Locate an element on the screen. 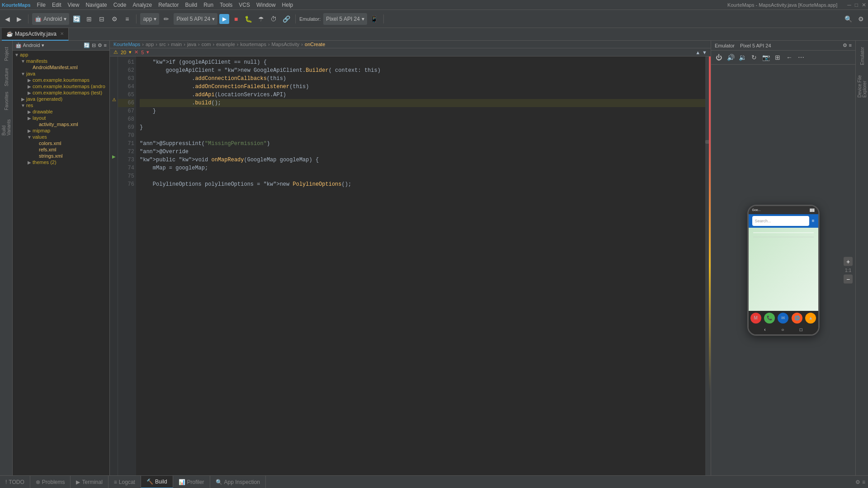 The image size is (868, 488). tree-item: ▼manifests is located at coordinates (61, 61).